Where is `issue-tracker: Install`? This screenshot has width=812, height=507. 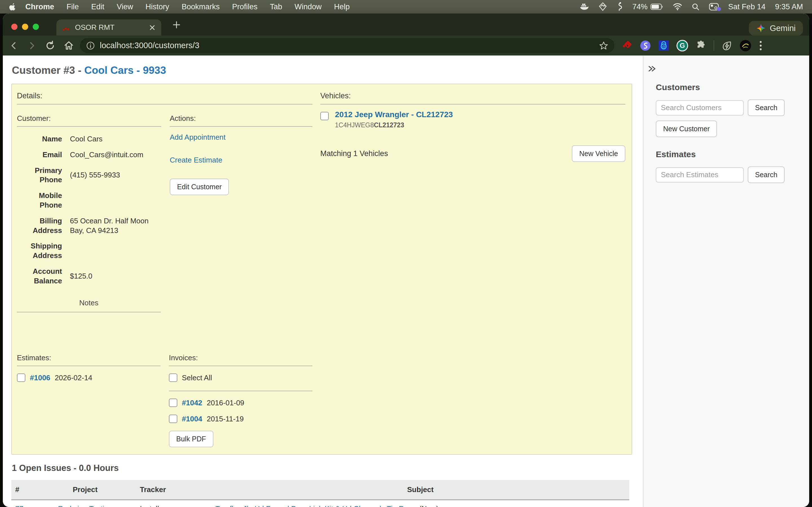 issue-tracker: Install is located at coordinates (174, 503).